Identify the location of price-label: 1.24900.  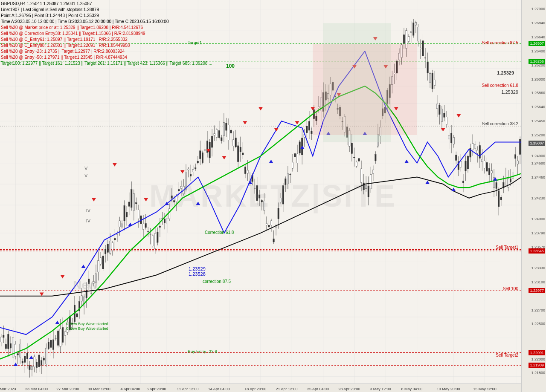
(538, 156).